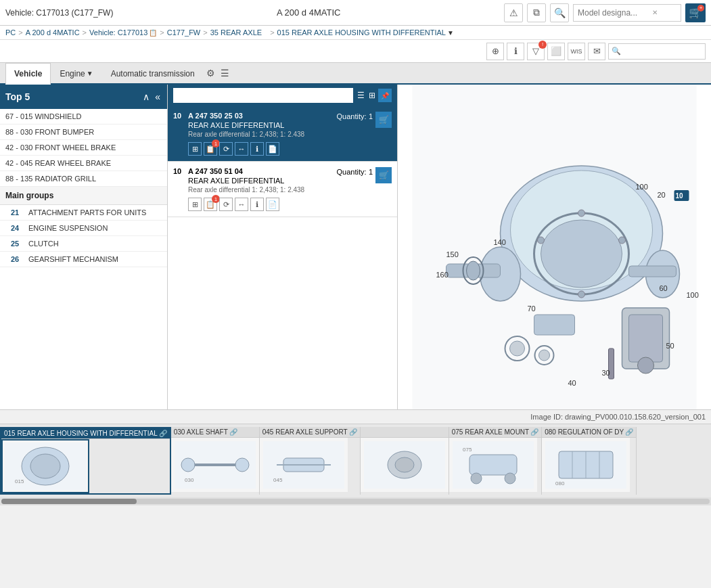  Describe the element at coordinates (260, 134) in the screenshot. I see `part-info-0: A 247 350 25 03 REAR AXLE DIFFERENTIAL R…` at that location.